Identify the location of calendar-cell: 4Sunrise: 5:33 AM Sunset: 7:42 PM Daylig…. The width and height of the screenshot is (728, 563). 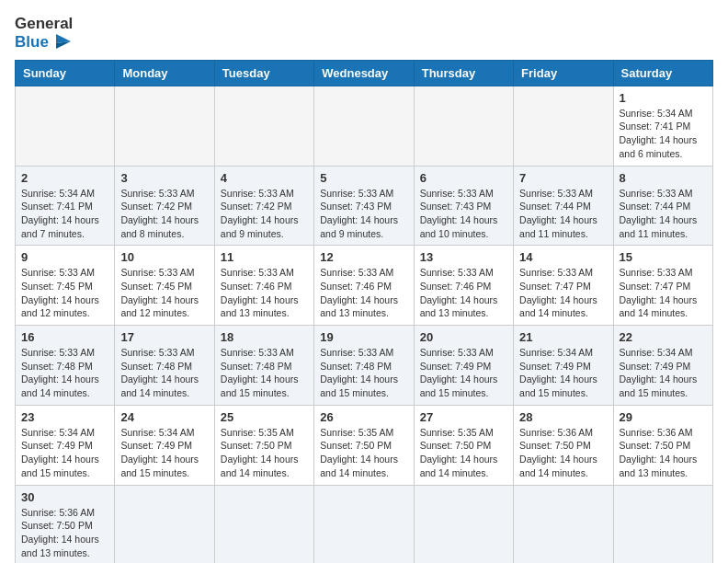
(264, 206).